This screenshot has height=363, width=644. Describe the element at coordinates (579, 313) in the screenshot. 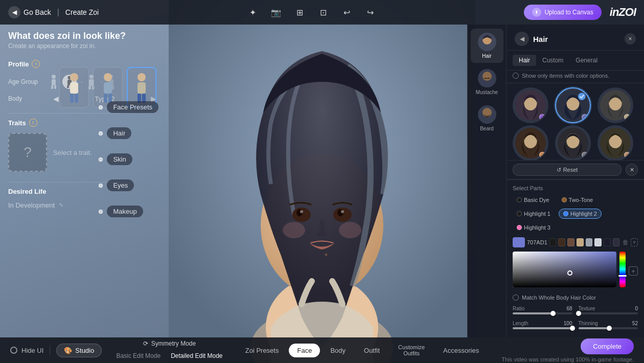

I see `texture-thumb` at that location.